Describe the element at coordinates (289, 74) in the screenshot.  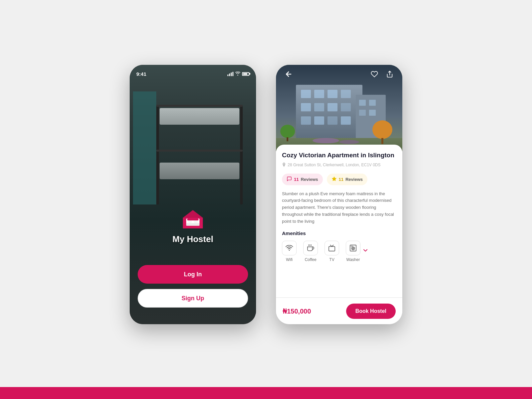
I see `back-button` at that location.